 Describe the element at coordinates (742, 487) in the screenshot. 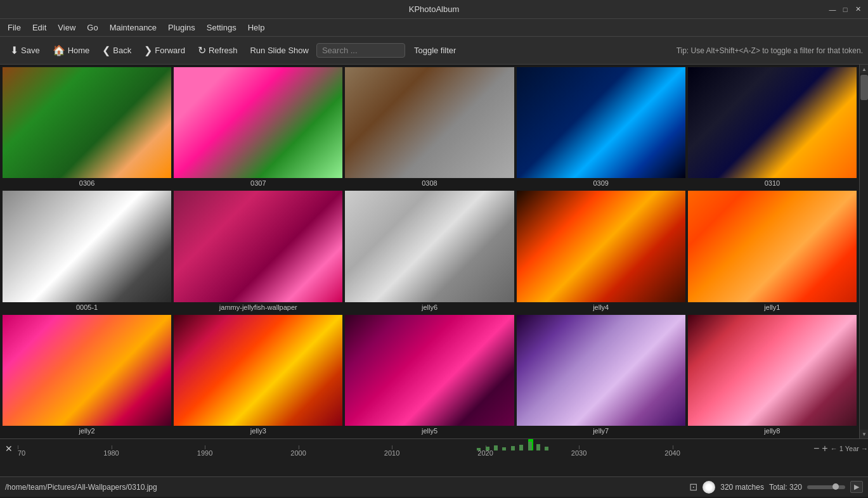

I see `matches-count: 320 matches` at that location.